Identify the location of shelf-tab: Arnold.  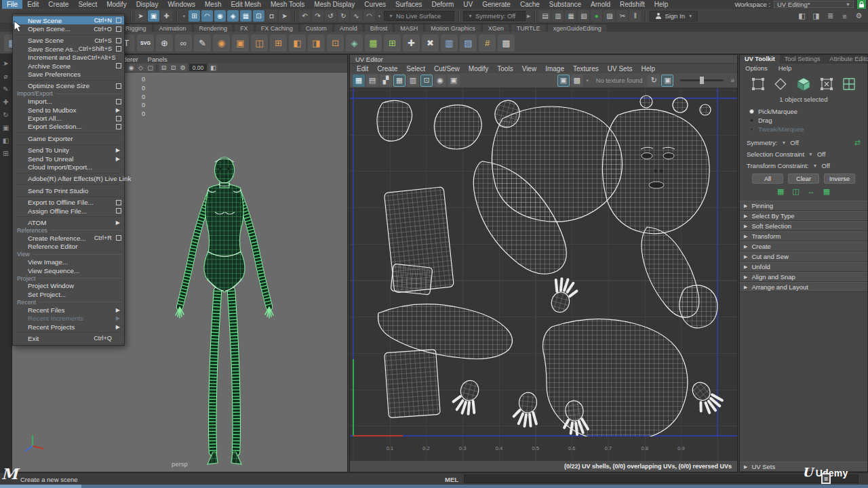
(349, 28).